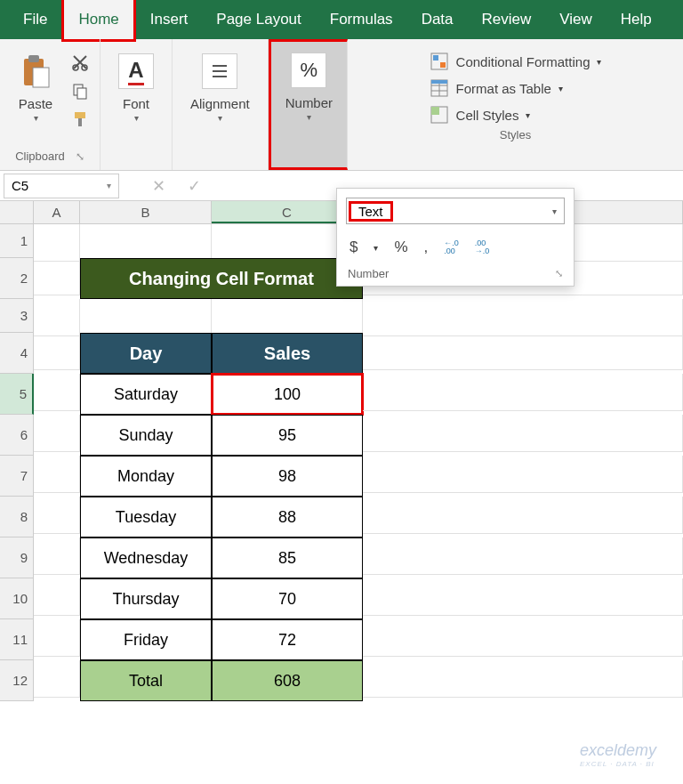 The height and width of the screenshot is (784, 683). I want to click on font-label: Font, so click(136, 103).